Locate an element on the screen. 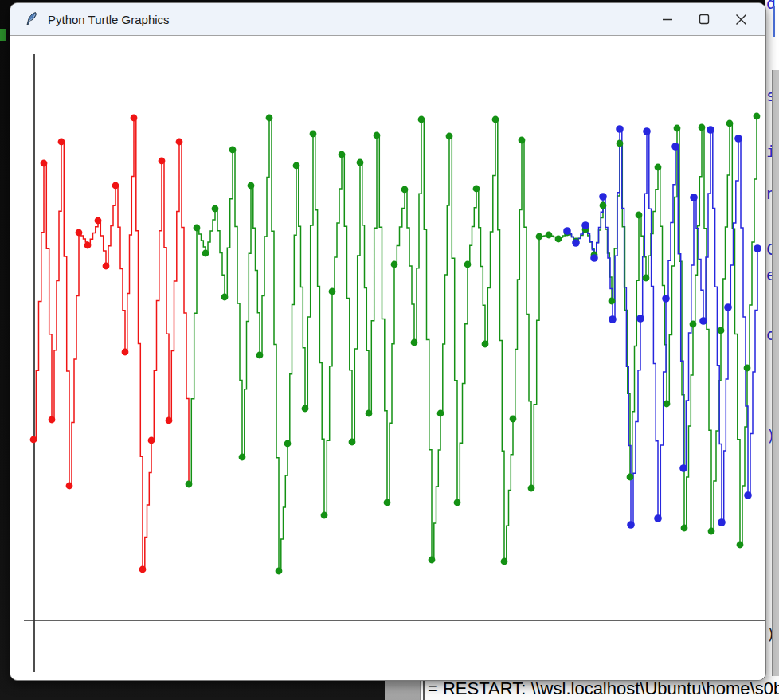 The height and width of the screenshot is (700, 779). desktop-fragment is located at coordinates (3, 35).